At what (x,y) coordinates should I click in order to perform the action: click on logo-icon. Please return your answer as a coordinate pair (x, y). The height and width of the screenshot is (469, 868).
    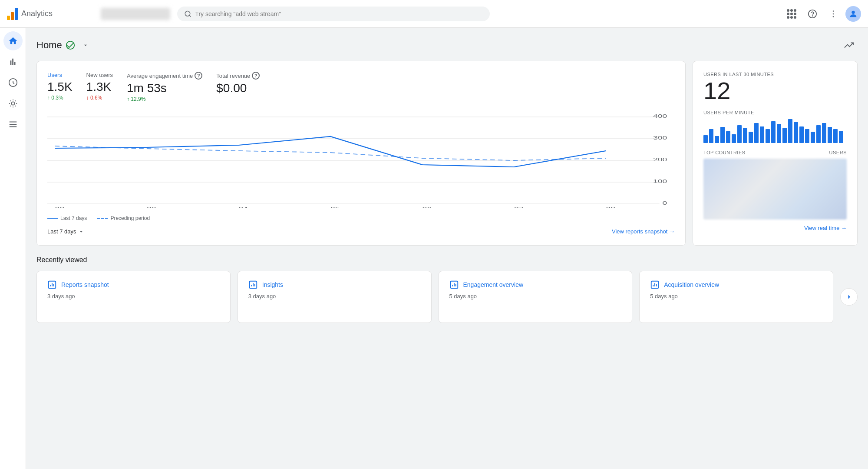
    Looking at the image, I should click on (12, 14).